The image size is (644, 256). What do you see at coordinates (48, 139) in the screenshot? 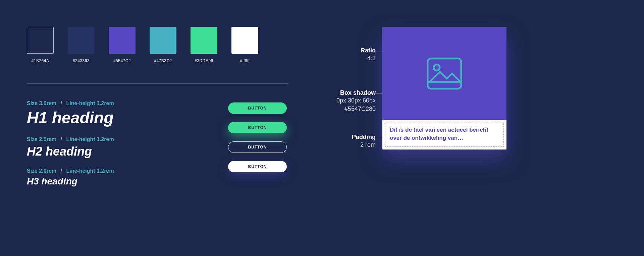
I see `spec-value: 2.5rem` at bounding box center [48, 139].